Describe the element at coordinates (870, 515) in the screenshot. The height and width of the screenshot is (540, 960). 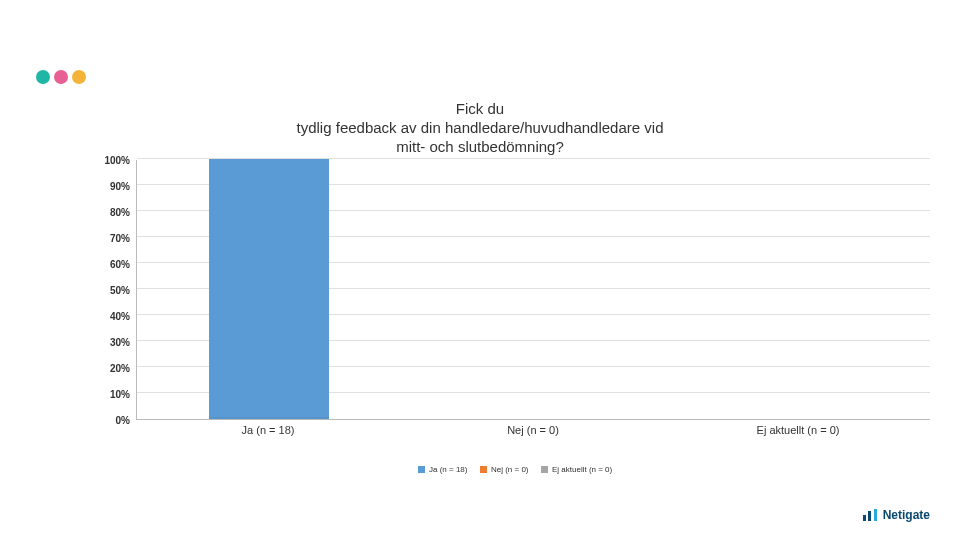
I see `brand-bars-icon` at that location.